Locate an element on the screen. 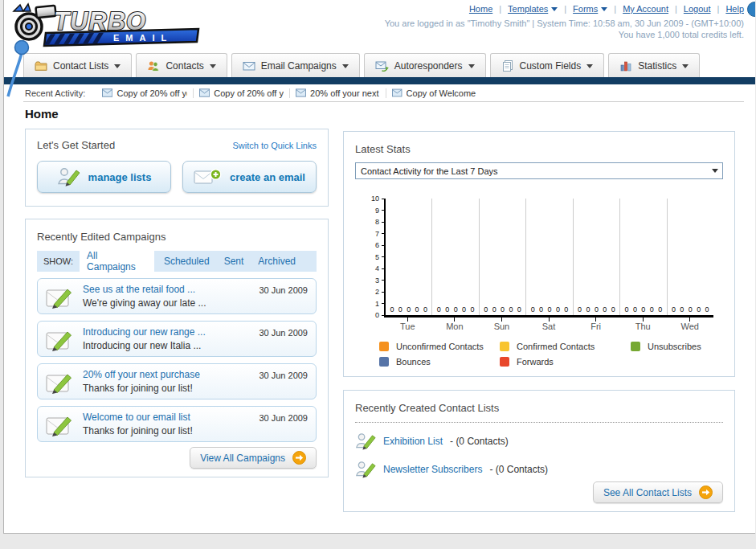 The width and height of the screenshot is (756, 549). tab-email-campaigns: Email Campaigns is located at coordinates (296, 65).